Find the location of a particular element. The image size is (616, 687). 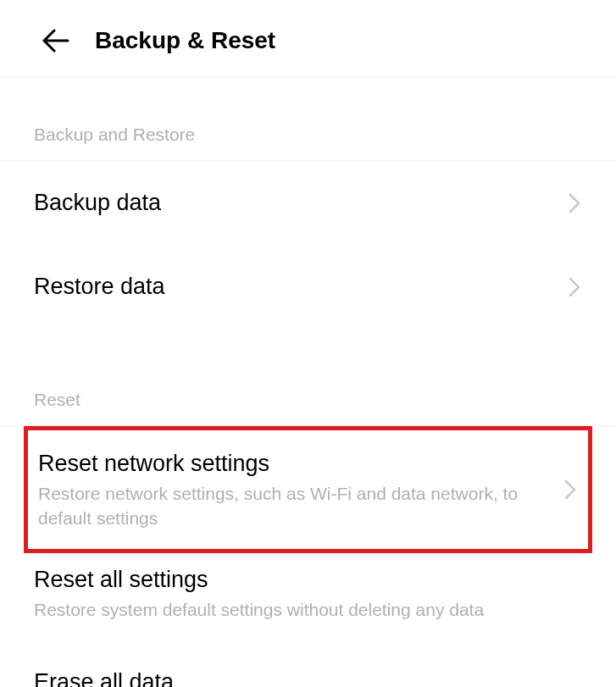

item-subtitle: Restore system default settings without … is located at coordinates (308, 610).